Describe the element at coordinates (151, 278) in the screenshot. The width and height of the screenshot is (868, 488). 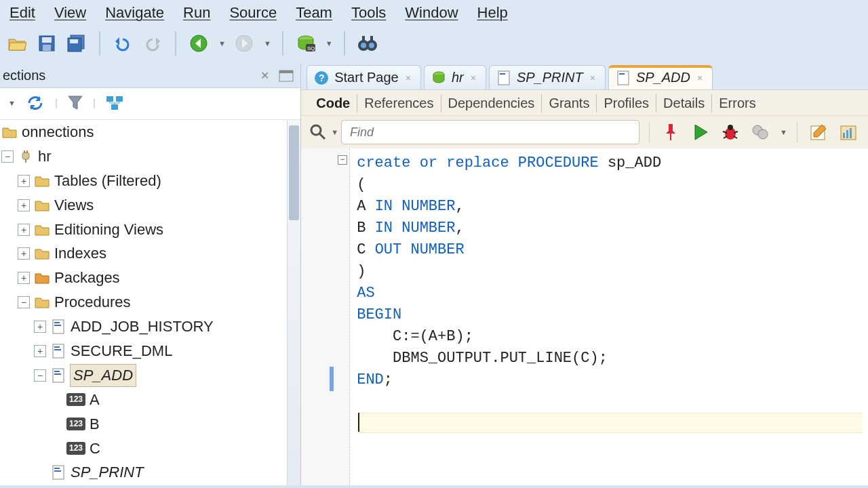
I see `tree-packages: + Packages` at that location.